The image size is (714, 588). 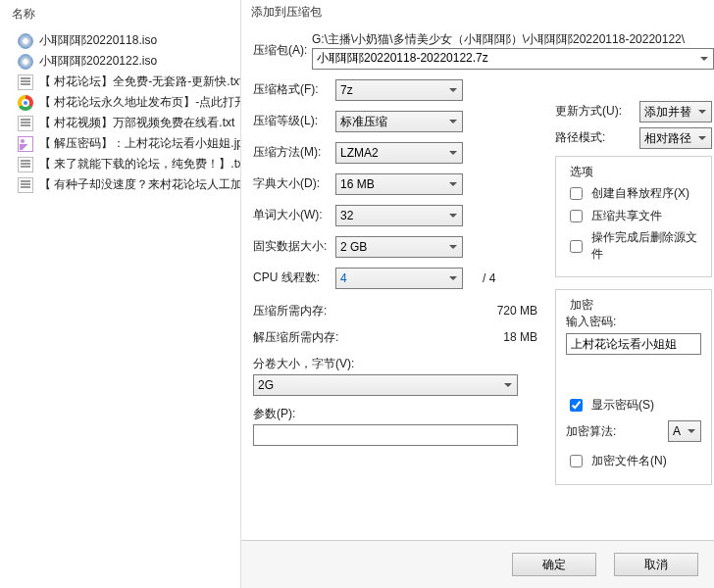 What do you see at coordinates (577, 406) in the screenshot?
I see `show-password-checkbox` at bounding box center [577, 406].